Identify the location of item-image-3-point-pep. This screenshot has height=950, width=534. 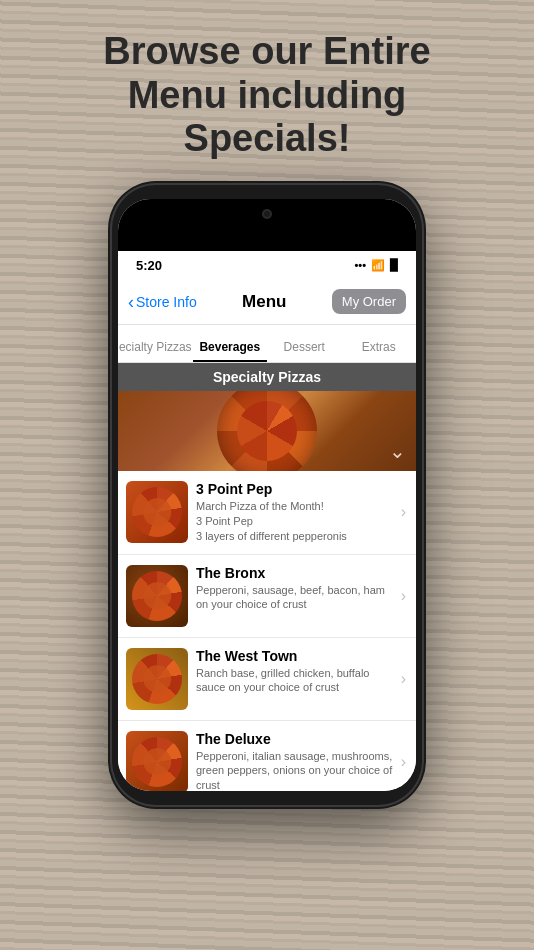
(157, 512).